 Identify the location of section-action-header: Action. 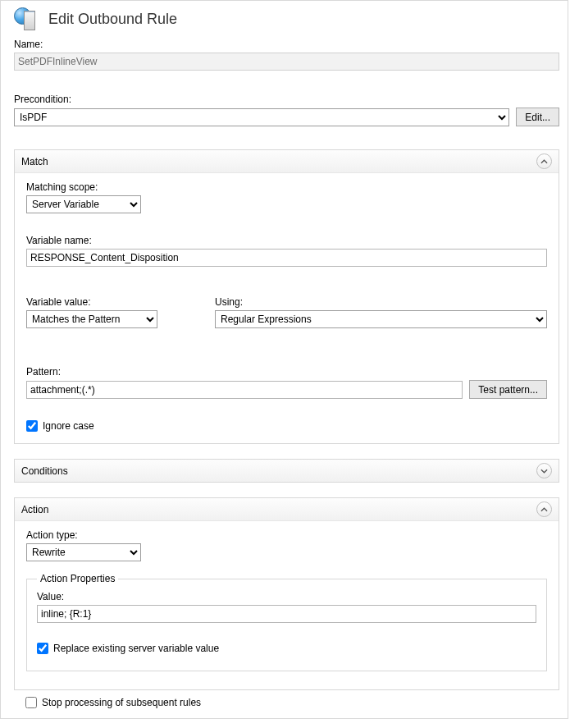
(287, 510).